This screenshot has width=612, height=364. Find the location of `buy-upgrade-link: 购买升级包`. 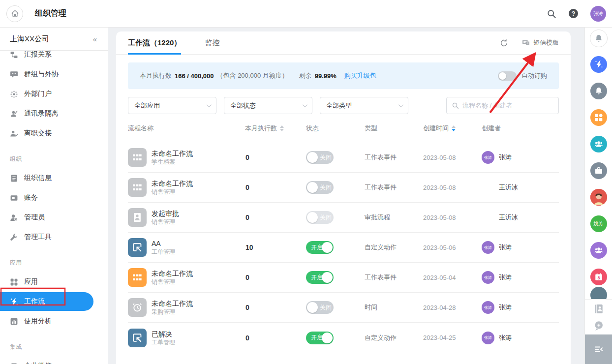

buy-upgrade-link: 购买升级包 is located at coordinates (360, 76).